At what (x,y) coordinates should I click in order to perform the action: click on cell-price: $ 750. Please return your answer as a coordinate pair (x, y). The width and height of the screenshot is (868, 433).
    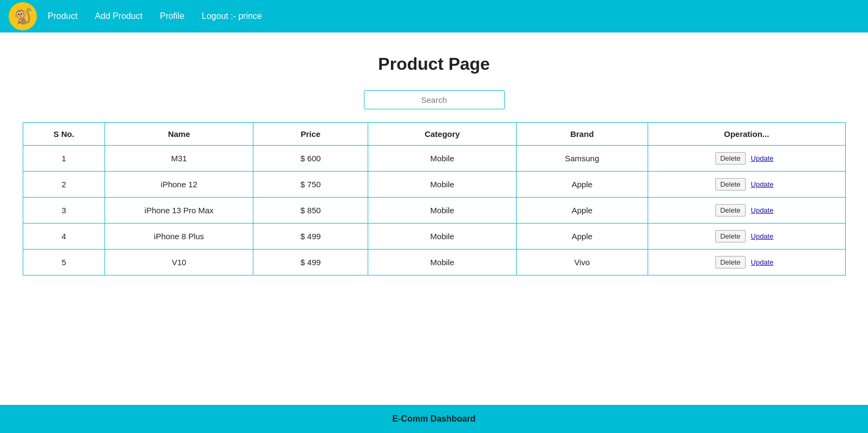
    Looking at the image, I should click on (311, 185).